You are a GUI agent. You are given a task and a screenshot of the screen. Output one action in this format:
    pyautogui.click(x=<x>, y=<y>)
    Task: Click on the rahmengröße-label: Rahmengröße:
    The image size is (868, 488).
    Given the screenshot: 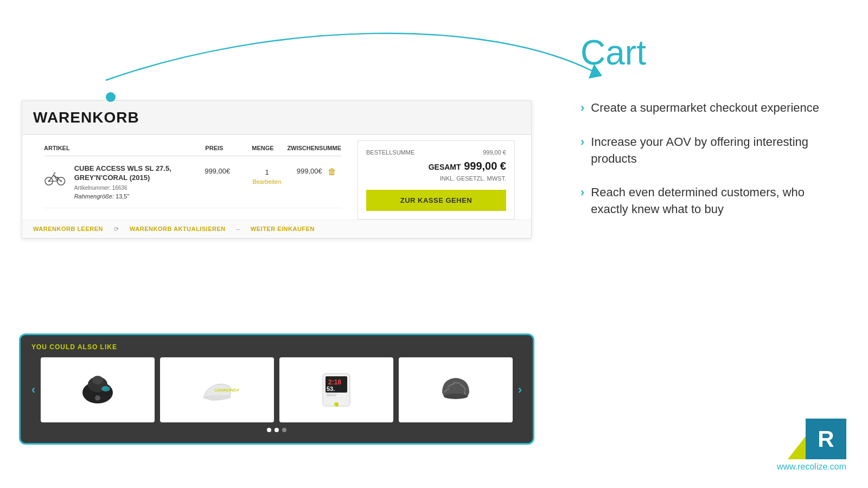 What is the action you would take?
    pyautogui.click(x=94, y=196)
    